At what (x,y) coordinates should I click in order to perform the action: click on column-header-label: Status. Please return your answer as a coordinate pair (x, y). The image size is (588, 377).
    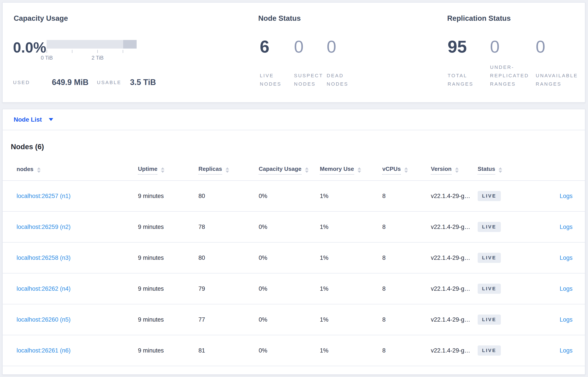
    Looking at the image, I should click on (486, 170).